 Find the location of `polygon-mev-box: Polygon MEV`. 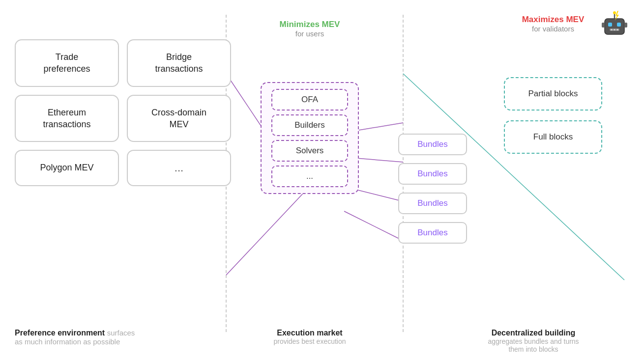

polygon-mev-box: Polygon MEV is located at coordinates (67, 168).